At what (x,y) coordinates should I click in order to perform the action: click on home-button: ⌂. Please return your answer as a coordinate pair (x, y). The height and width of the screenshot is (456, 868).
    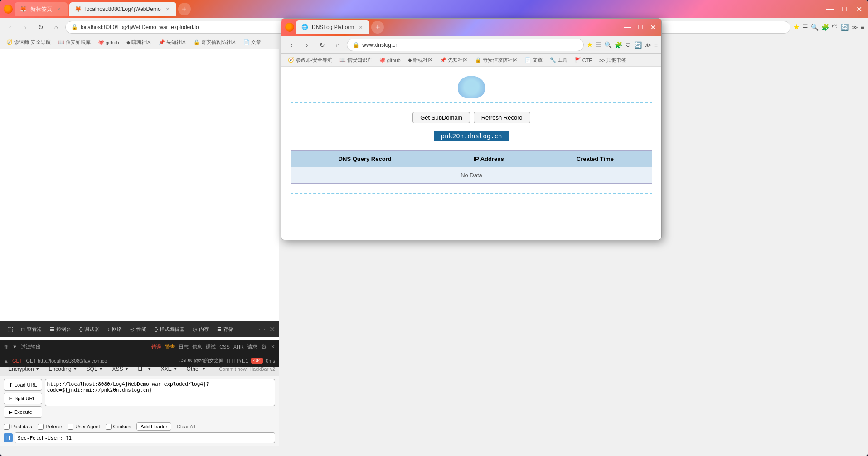
    Looking at the image, I should click on (56, 27).